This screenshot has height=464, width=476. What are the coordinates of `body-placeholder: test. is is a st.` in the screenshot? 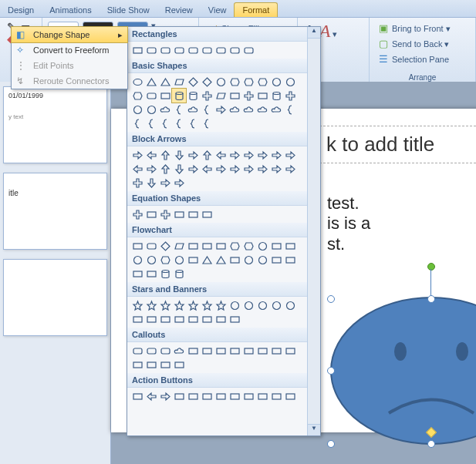 It's located at (401, 224).